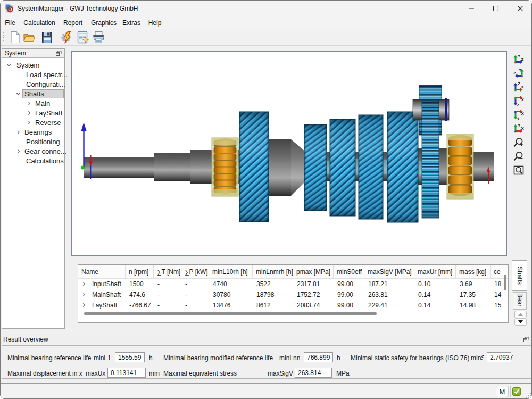 The image size is (532, 399). I want to click on create-report-button, so click(83, 37).